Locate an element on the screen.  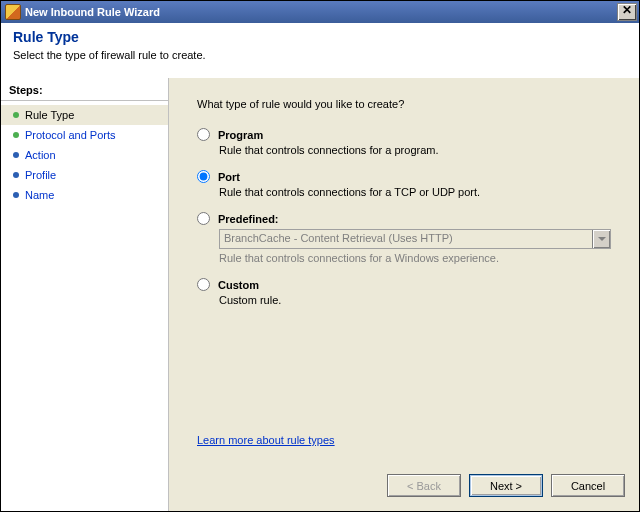
label-custom: Custom is located at coordinates (238, 285).